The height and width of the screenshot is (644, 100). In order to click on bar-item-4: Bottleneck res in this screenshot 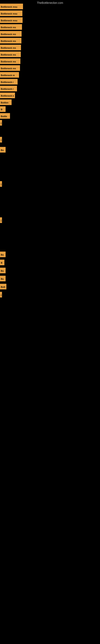, I will do `click(11, 27)`.